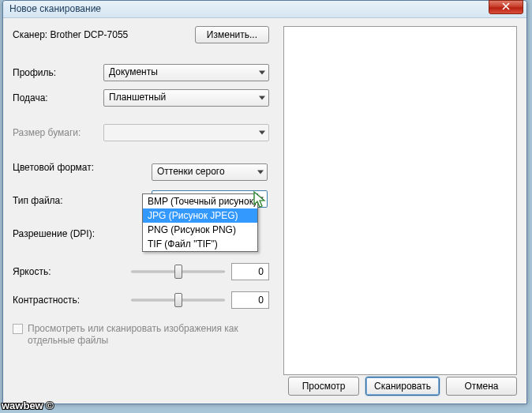  I want to click on scanner-label: Сканер: Brother DCP-7055, so click(70, 35).